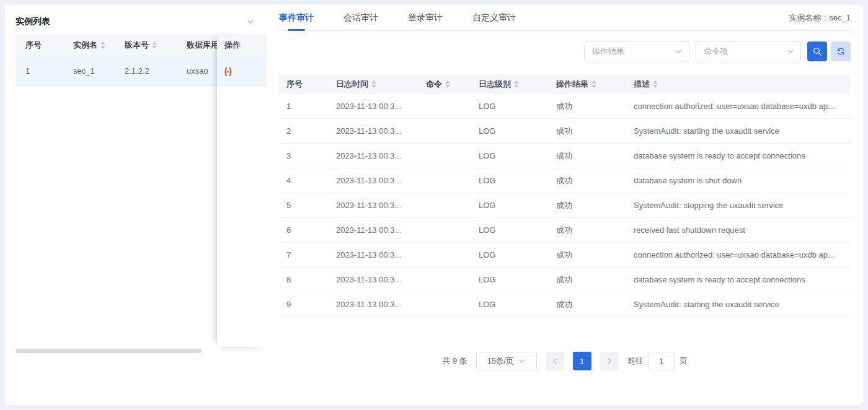 This screenshot has width=868, height=410. I want to click on prev-page-button, so click(555, 361).